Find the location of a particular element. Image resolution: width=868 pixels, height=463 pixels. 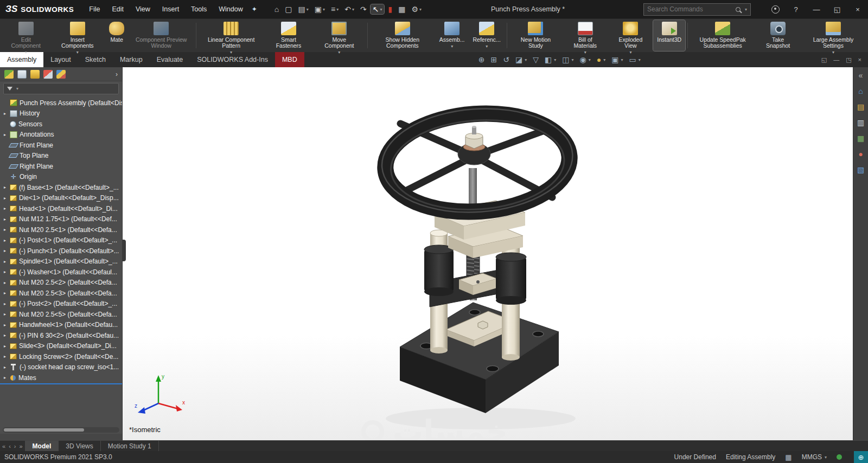

tab-assembly: Assembly is located at coordinates (22, 60).